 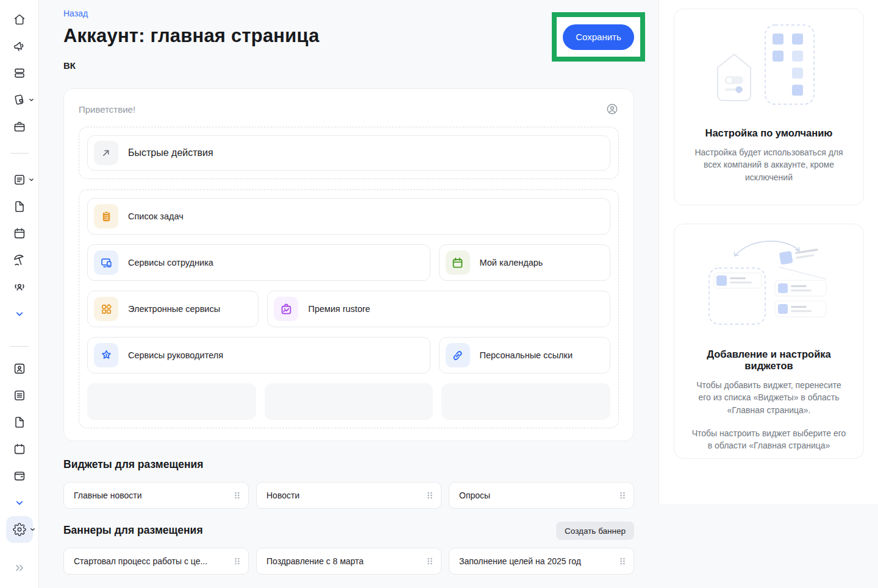 I want to click on sidebar-item-home, so click(x=20, y=19).